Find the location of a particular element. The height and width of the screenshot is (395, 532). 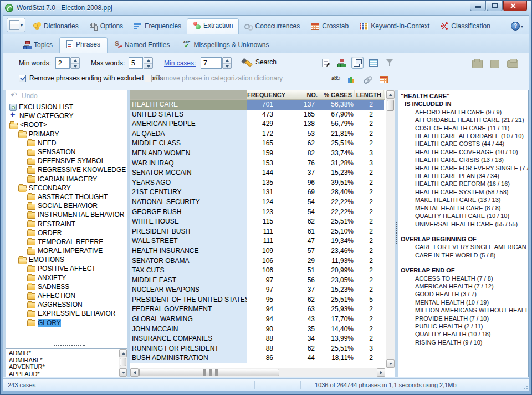

table-row: TAX CUTS1065120,99%2 is located at coordinates (258, 271).